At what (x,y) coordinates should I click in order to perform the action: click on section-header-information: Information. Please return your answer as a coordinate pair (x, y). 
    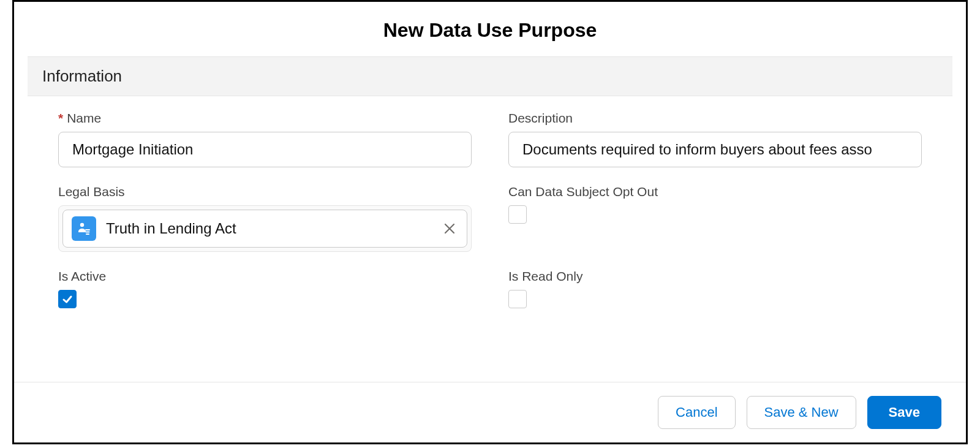
    Looking at the image, I should click on (490, 76).